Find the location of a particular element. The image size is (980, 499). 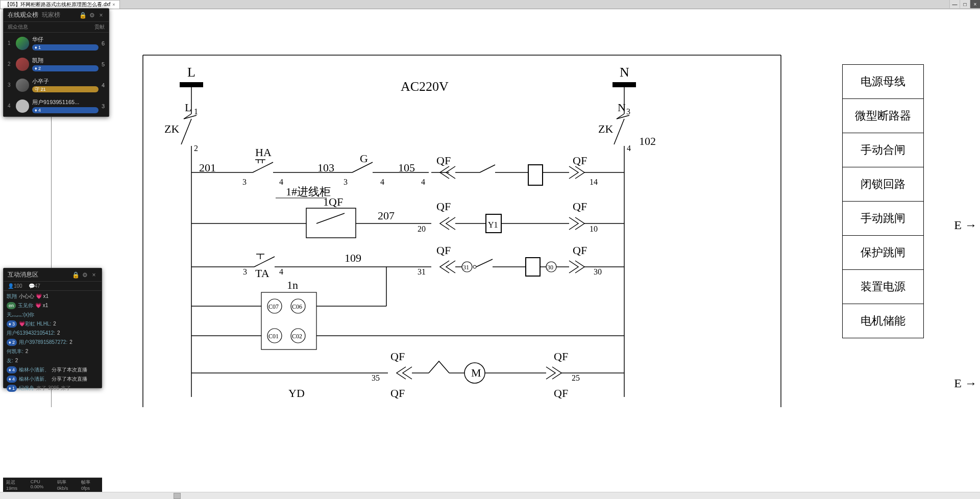

row1-201: 201 is located at coordinates (207, 167).